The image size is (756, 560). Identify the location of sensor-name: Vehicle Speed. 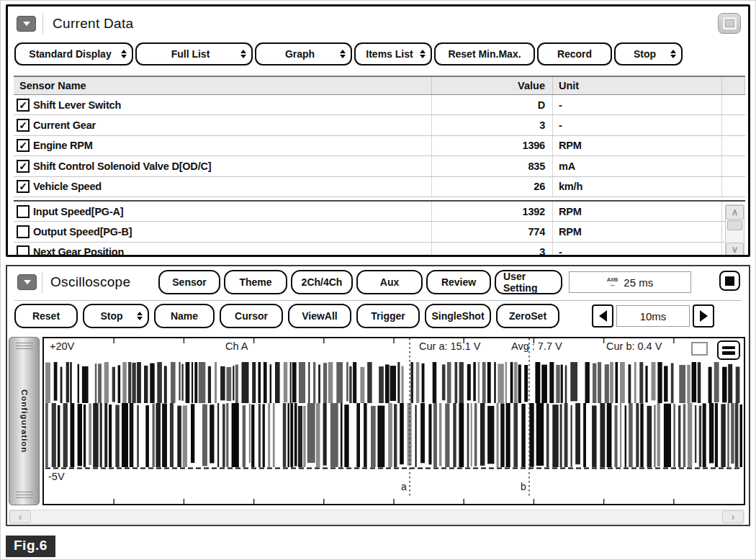
(68, 186).